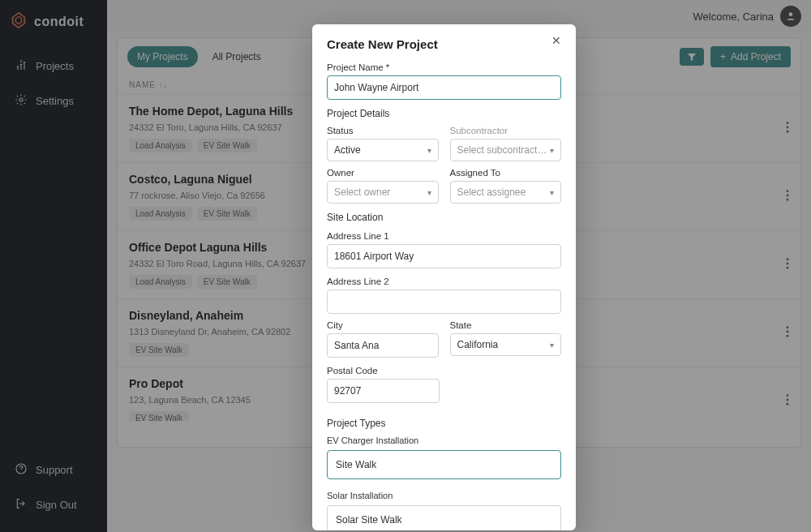  Describe the element at coordinates (444, 423) in the screenshot. I see `project-types-section: Project Types` at that location.